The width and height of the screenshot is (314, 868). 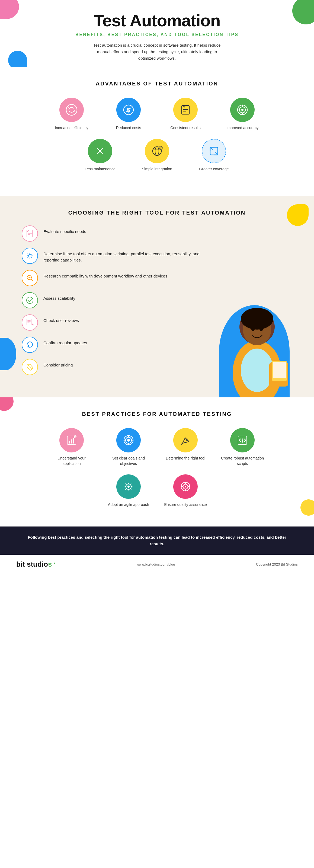 What do you see at coordinates (157, 564) in the screenshot?
I see `page-footer: bit studios ● www.bitstudios.com/blog Co…` at bounding box center [157, 564].